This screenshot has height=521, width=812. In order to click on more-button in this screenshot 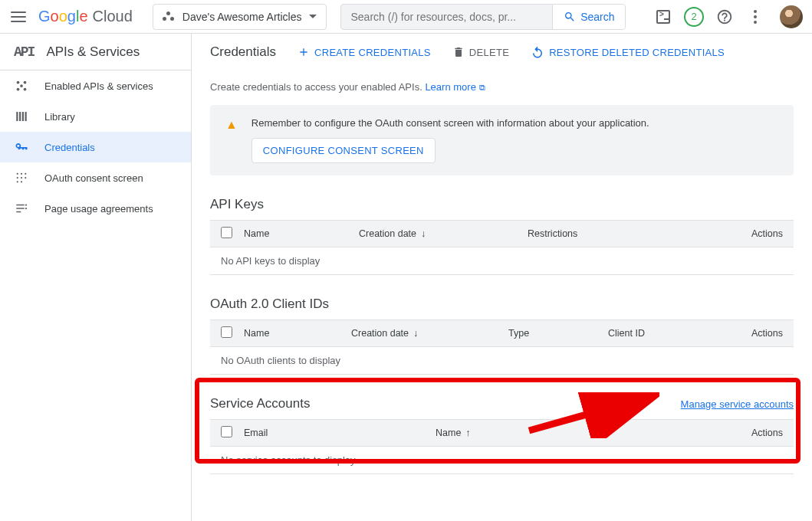, I will do `click(755, 17)`.